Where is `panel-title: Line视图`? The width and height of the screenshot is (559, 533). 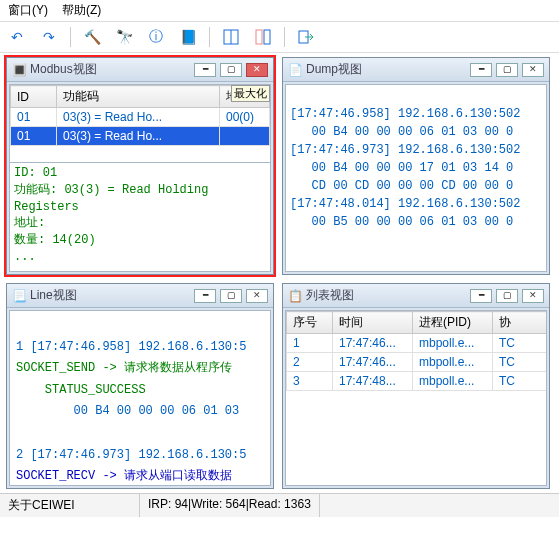 panel-title: Line视图 is located at coordinates (110, 296).